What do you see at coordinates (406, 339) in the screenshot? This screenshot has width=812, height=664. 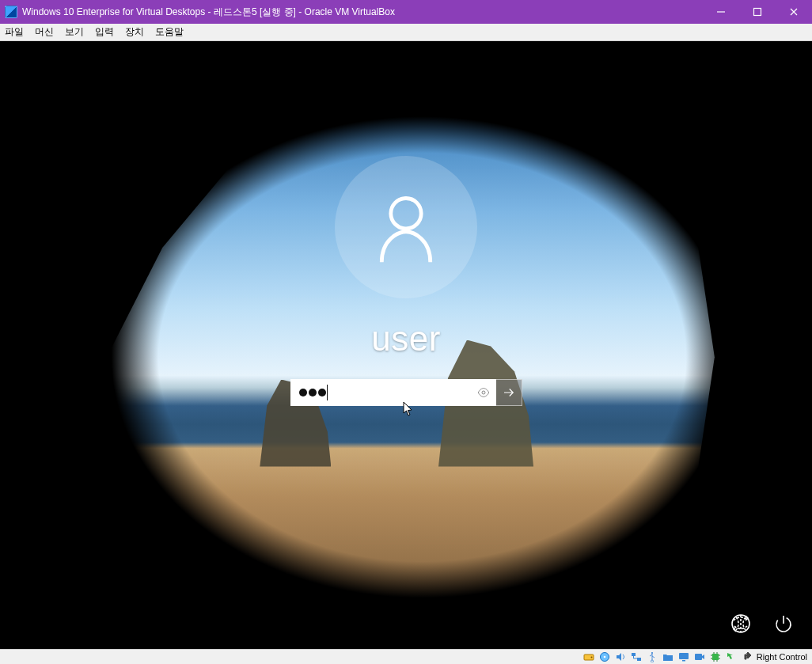 I see `username-label: user` at bounding box center [406, 339].